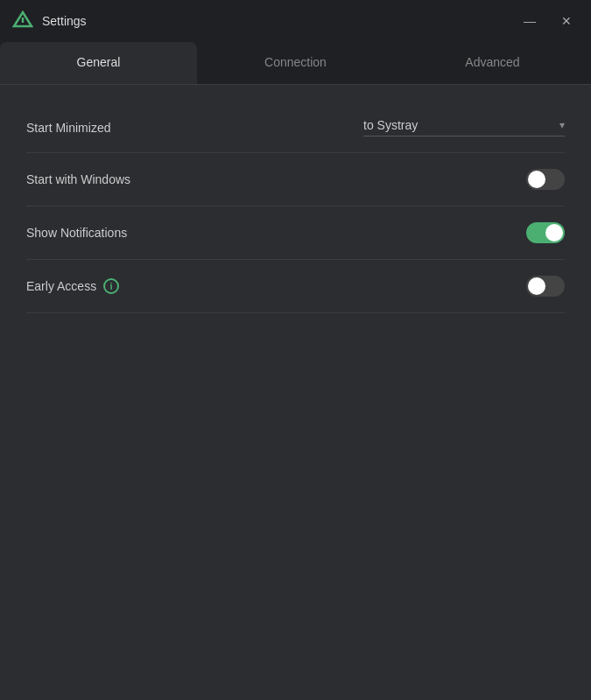 Image resolution: width=591 pixels, height=700 pixels. What do you see at coordinates (280, 21) in the screenshot?
I see `window-title: Settings` at bounding box center [280, 21].